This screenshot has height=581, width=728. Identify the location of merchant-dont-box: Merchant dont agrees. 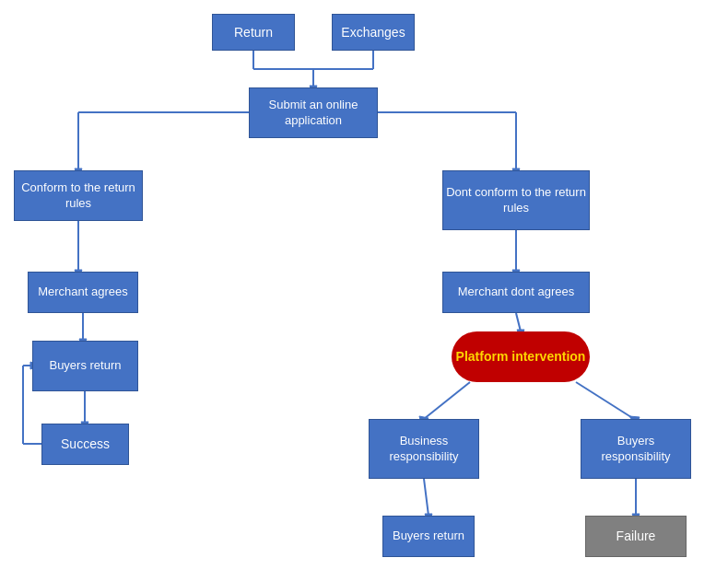
(516, 293).